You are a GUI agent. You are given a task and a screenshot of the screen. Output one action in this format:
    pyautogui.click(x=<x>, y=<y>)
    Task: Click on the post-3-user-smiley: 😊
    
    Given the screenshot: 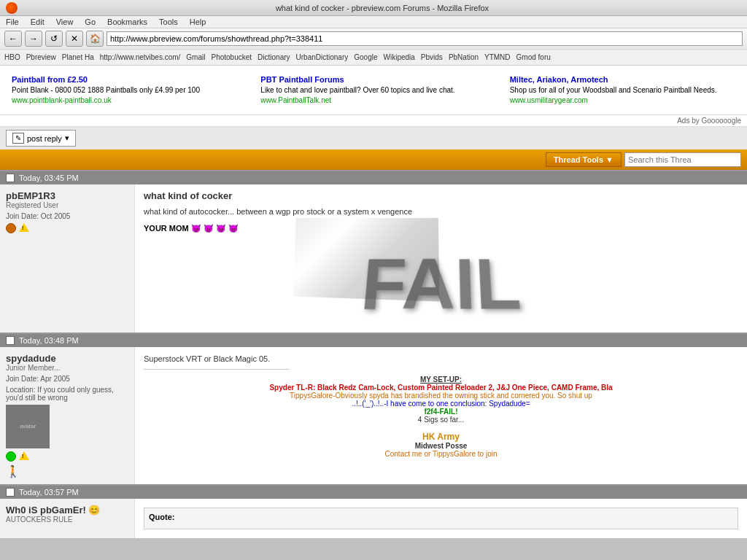 What is the action you would take?
    pyautogui.click(x=94, y=510)
    